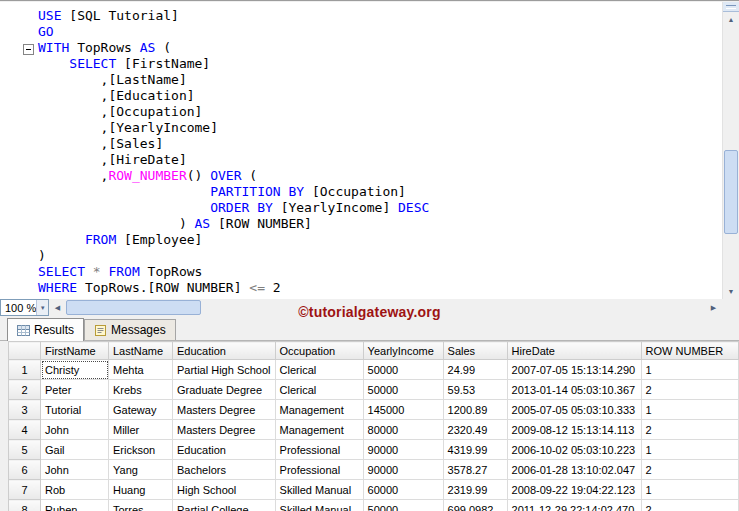 Image resolution: width=739 pixels, height=511 pixels. What do you see at coordinates (224, 490) in the screenshot?
I see `grid-cell: High School` at bounding box center [224, 490].